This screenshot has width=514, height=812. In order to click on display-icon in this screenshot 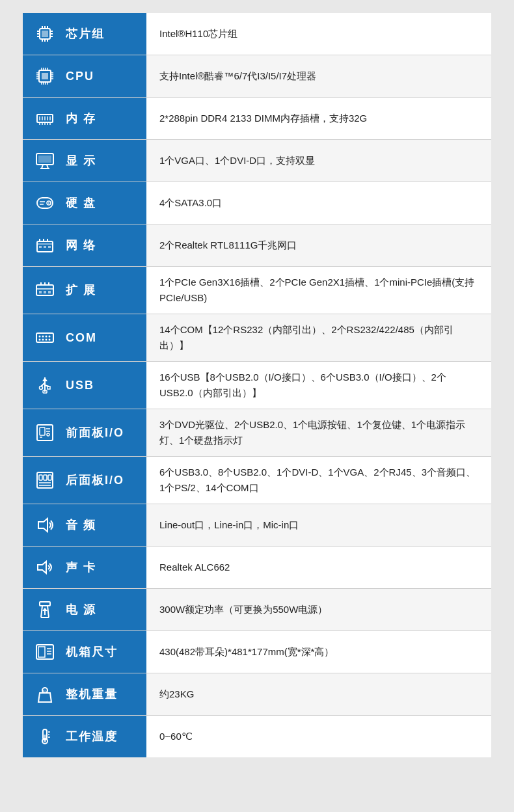, I will do `click(45, 161)`.